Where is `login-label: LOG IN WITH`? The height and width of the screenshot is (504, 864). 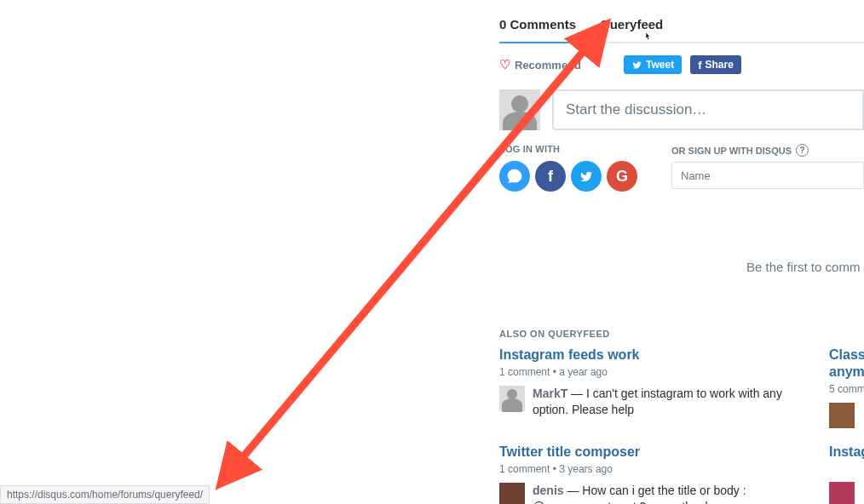
login-label: LOG IN WITH is located at coordinates (568, 149).